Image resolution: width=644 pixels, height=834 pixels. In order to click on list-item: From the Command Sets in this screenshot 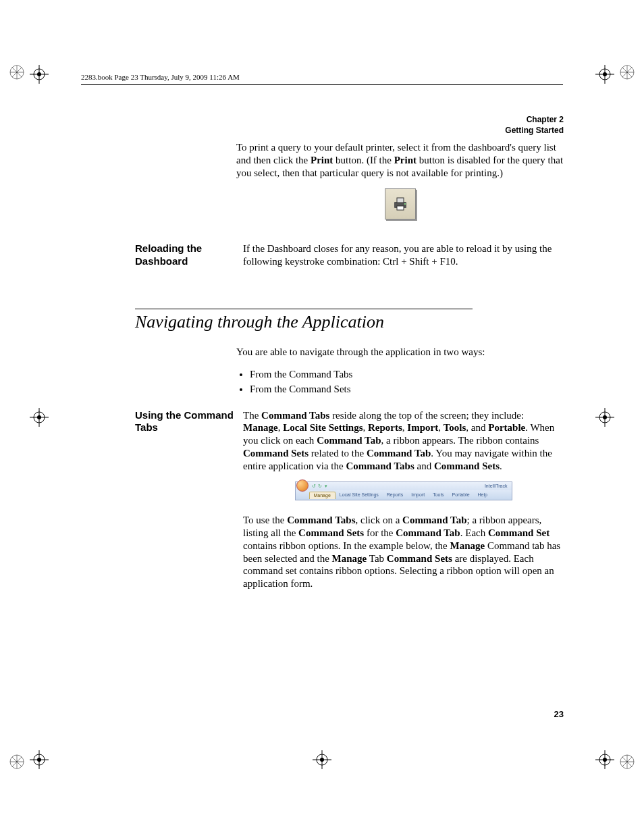, I will do `click(406, 389)`.